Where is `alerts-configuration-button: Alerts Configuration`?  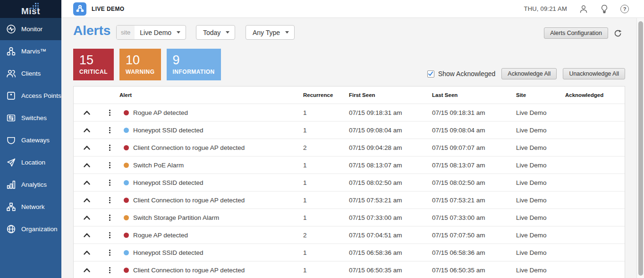
alerts-configuration-button: Alerts Configuration is located at coordinates (576, 33).